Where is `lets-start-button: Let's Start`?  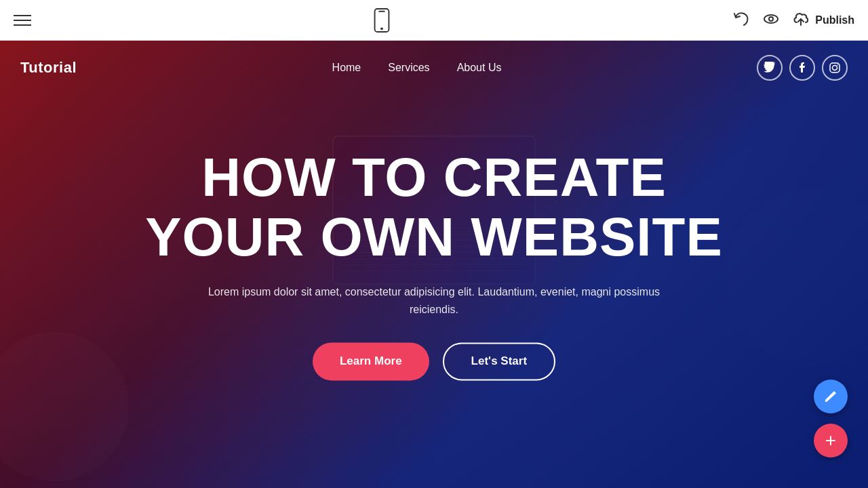
lets-start-button: Let's Start is located at coordinates (499, 362).